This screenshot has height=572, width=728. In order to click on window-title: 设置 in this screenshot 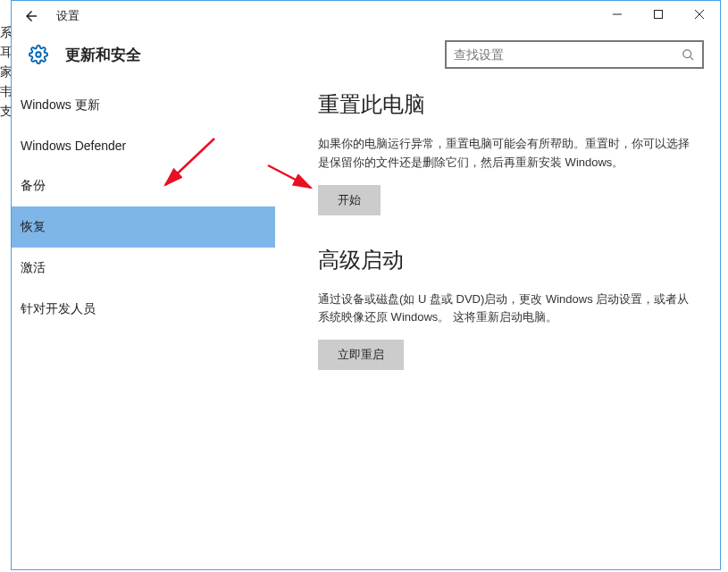, I will do `click(68, 16)`.